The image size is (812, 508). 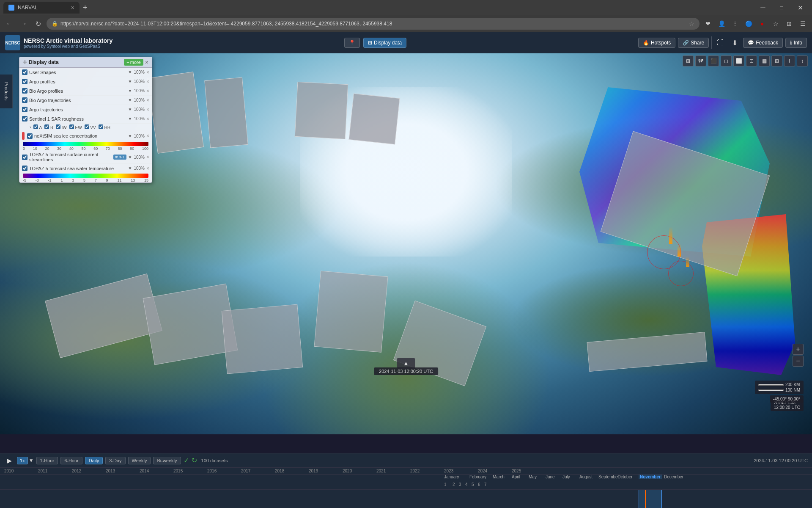 What do you see at coordinates (38, 24) in the screenshot?
I see `reload-button: ↻` at bounding box center [38, 24].